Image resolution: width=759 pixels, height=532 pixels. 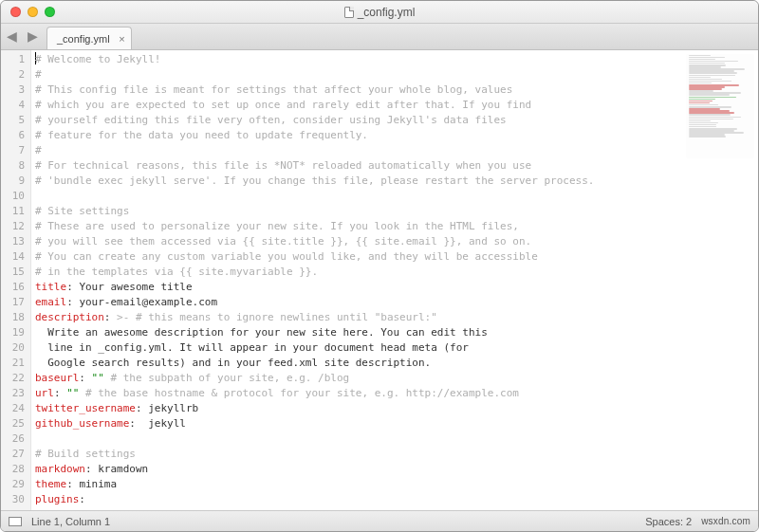 What do you see at coordinates (395, 257) in the screenshot?
I see `code-line: # You can create any custom variable you…` at bounding box center [395, 257].